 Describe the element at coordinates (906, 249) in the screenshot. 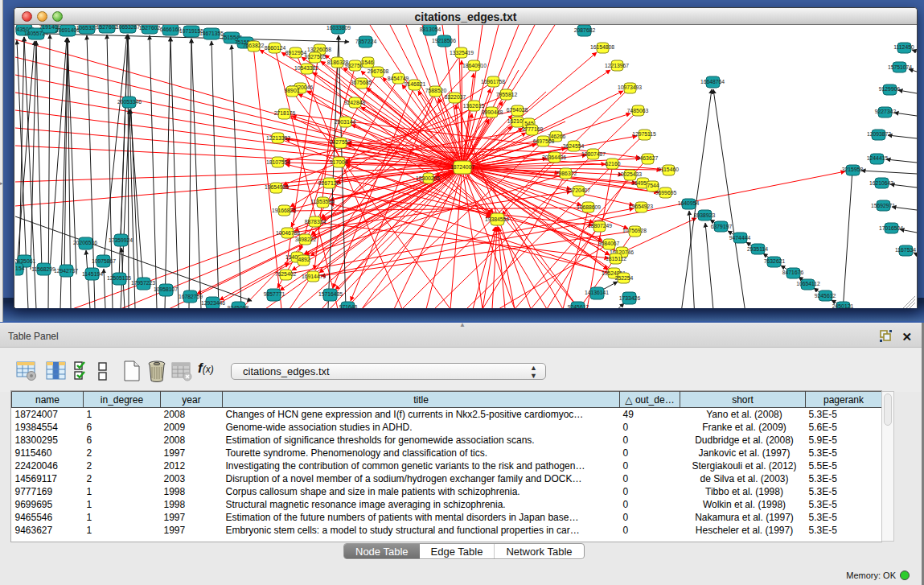

I see `svg-text: 1167534` at that location.